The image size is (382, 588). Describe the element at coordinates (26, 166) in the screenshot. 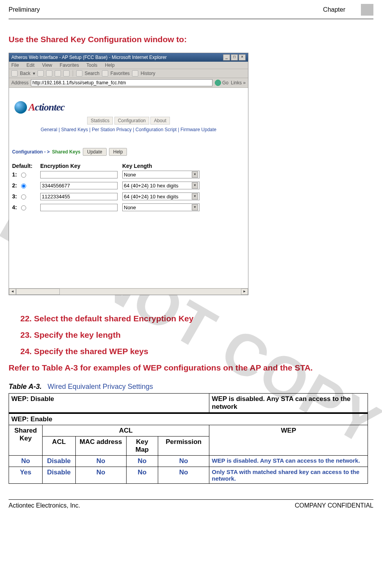

I see `col-default: Default:` at that location.